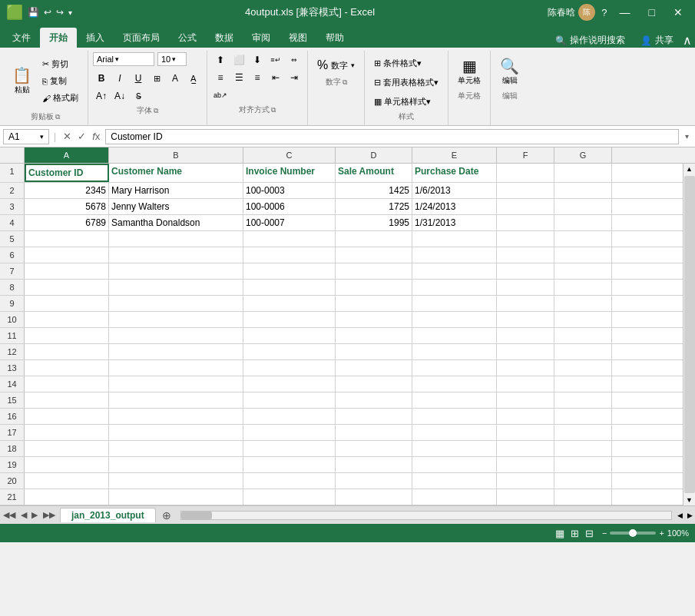 Image resolution: width=695 pixels, height=616 pixels. I want to click on formula-expand-button: ▾, so click(687, 137).